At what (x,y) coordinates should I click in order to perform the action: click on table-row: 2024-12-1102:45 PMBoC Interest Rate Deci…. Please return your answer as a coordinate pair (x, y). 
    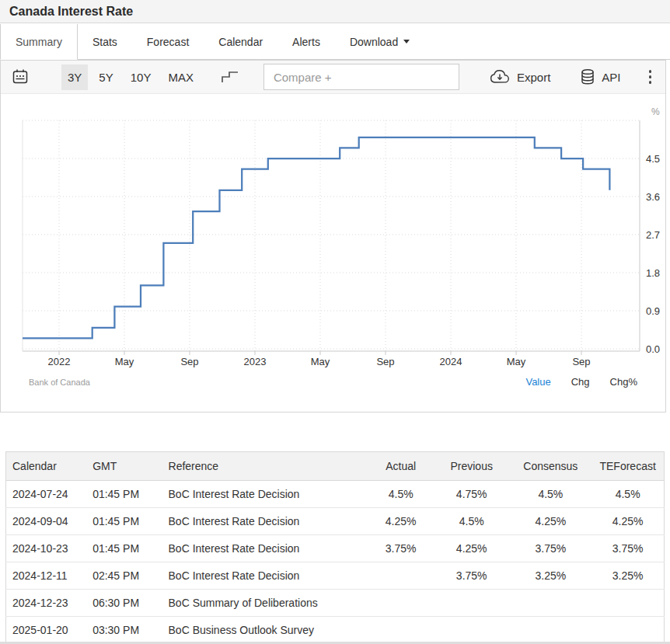
    Looking at the image, I should click on (336, 576).